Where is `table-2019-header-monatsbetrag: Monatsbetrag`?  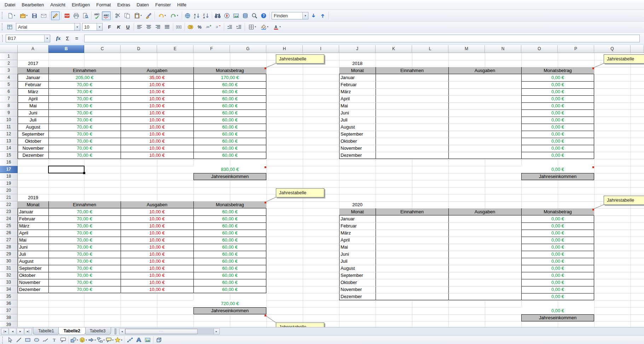
table-2019-header-monatsbetrag: Monatsbetrag is located at coordinates (230, 205).